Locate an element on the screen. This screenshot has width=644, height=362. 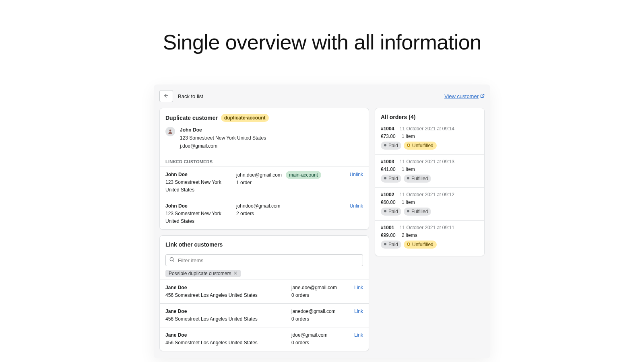
order-id: #1004 is located at coordinates (387, 129).